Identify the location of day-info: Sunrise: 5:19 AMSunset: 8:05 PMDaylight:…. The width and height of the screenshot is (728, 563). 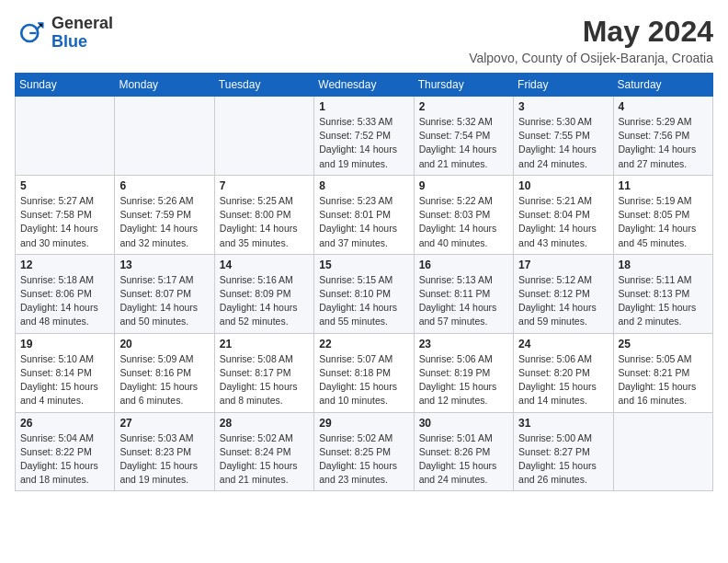
(664, 223).